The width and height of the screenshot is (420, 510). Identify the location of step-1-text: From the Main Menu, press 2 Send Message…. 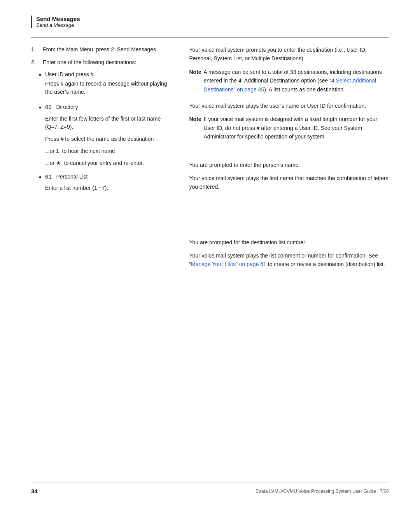
(108, 50).